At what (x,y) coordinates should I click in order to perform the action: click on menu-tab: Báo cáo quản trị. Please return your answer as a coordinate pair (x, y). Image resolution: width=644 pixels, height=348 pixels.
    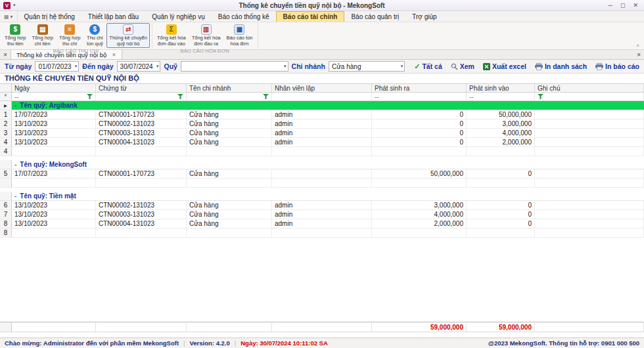
    Looking at the image, I should click on (375, 16).